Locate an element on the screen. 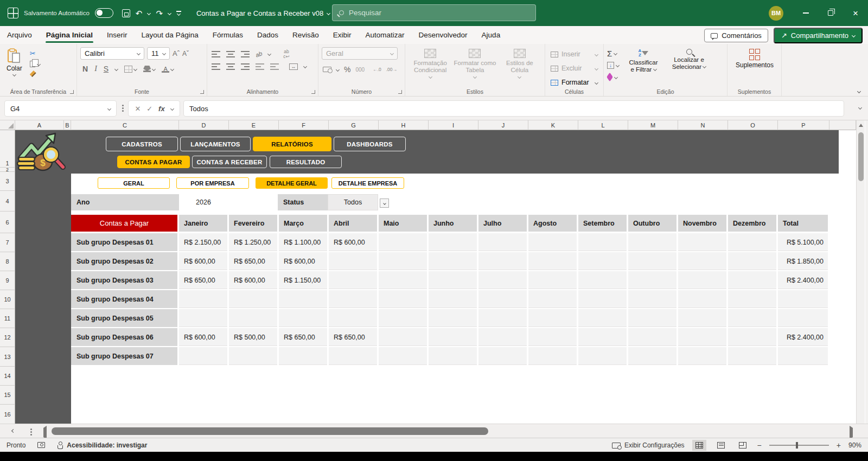 The width and height of the screenshot is (868, 461). avatar: BM is located at coordinates (776, 13).